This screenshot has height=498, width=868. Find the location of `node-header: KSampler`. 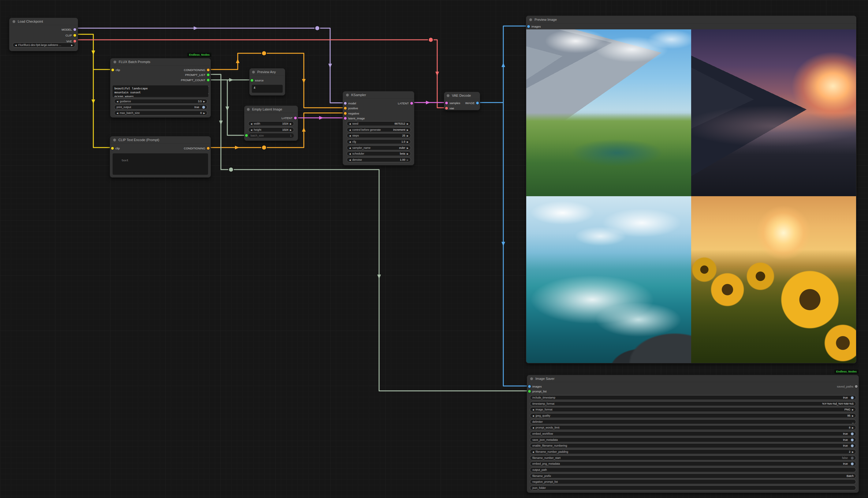

node-header: KSampler is located at coordinates (378, 95).